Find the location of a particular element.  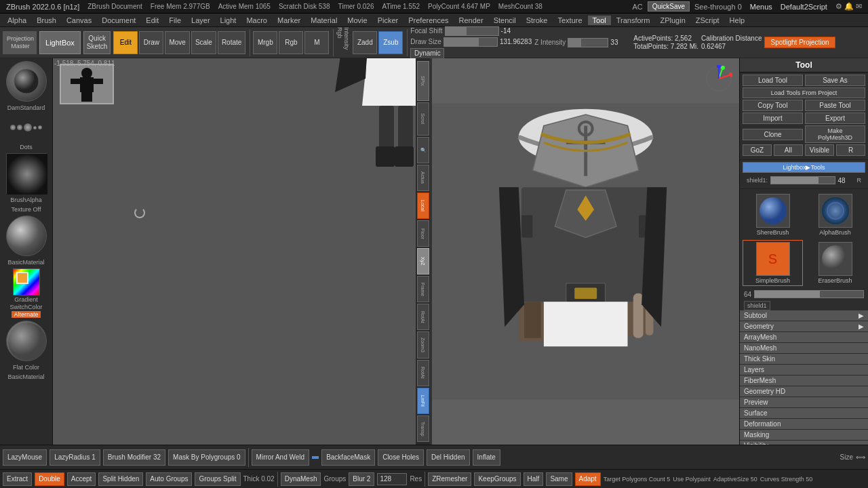

mrgb-button: Mrgb is located at coordinates (265, 43).